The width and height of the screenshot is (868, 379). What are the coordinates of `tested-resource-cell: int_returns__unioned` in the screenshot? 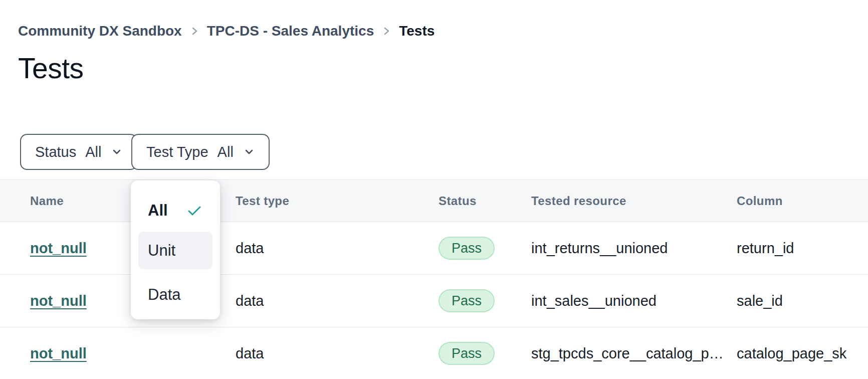 It's located at (634, 249).